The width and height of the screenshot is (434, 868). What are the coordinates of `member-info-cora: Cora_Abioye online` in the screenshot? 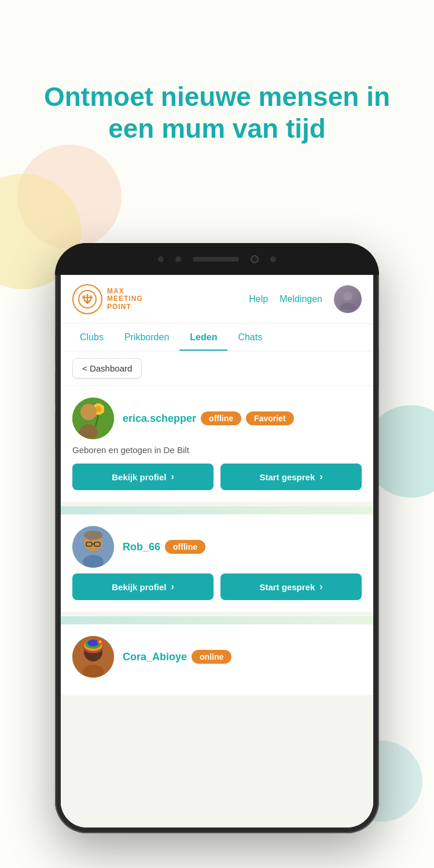 It's located at (177, 657).